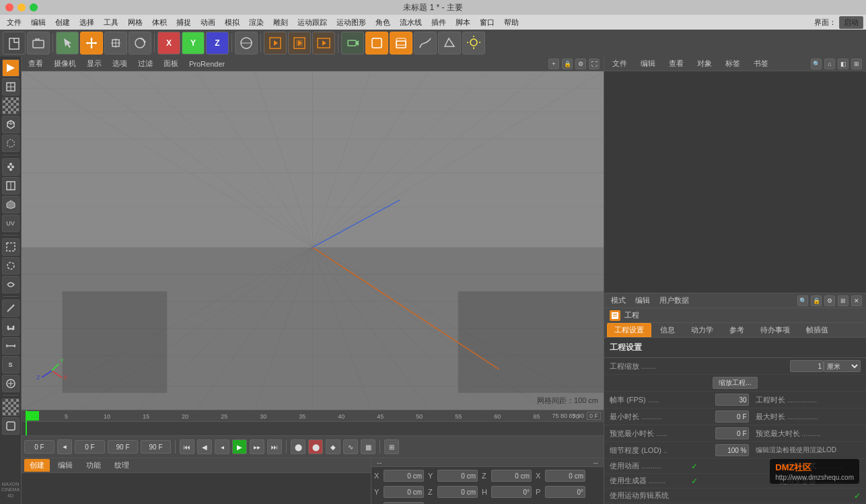 The image size is (866, 504). Describe the element at coordinates (439, 23) in the screenshot. I see `menu-plugins: 插件` at that location.